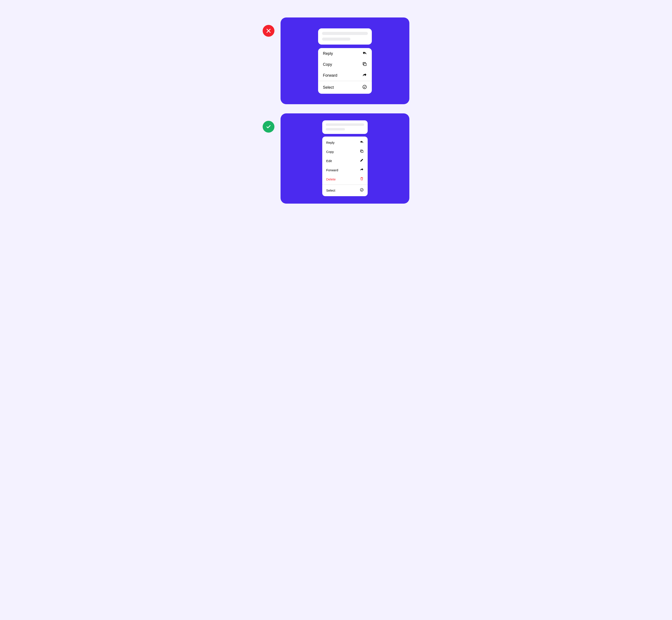 This screenshot has height=620, width=672. Describe the element at coordinates (345, 158) in the screenshot. I see `do-panel: Reply Copy Edit Forward` at that location.